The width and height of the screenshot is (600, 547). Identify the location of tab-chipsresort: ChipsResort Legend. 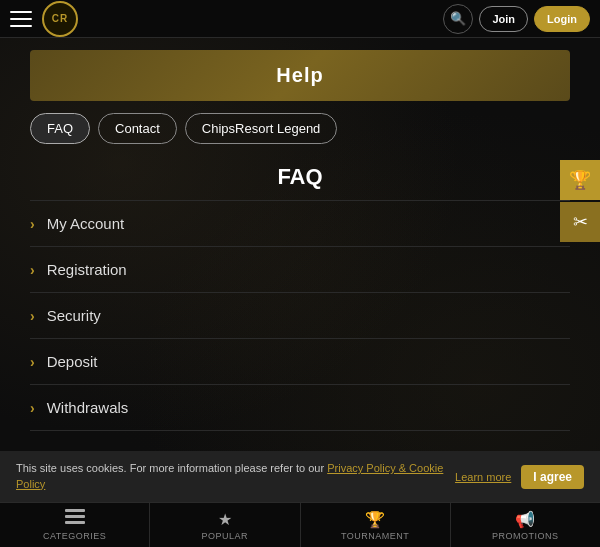
(262, 128).